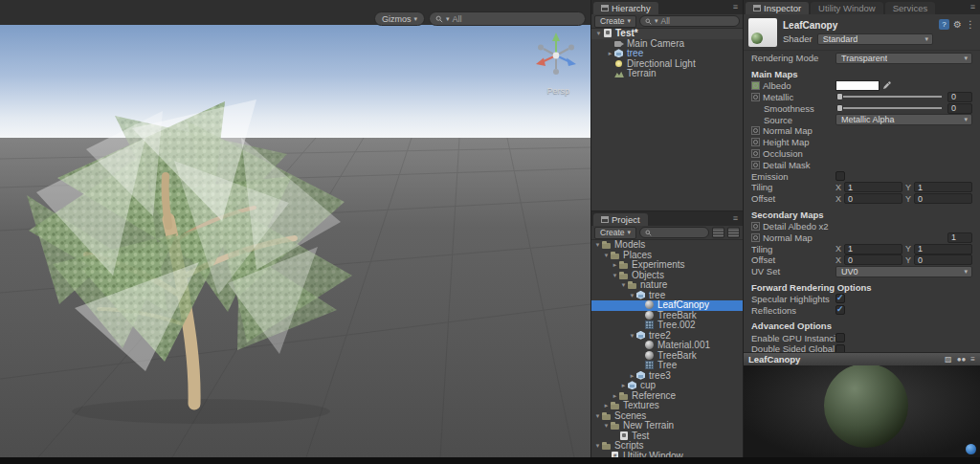 This screenshot has height=464, width=980. Describe the element at coordinates (763, 33) in the screenshot. I see `material-thumbnail` at that location.